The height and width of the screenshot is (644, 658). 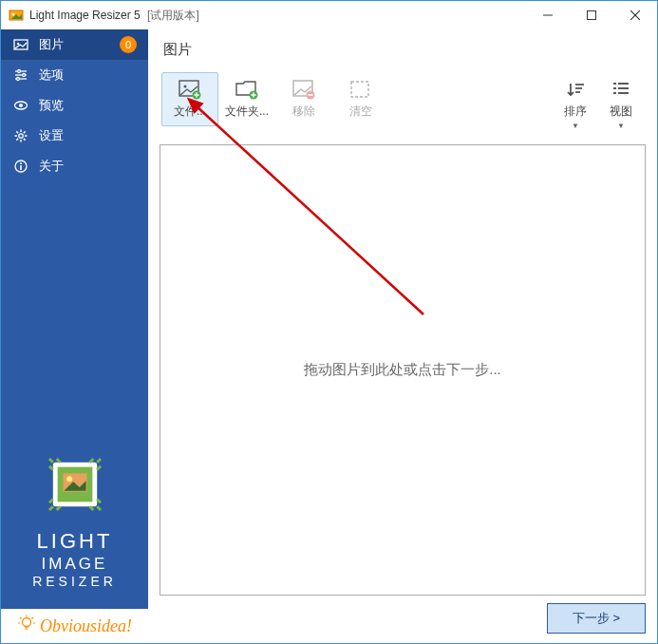 I want to click on image-remove-icon, so click(x=304, y=89).